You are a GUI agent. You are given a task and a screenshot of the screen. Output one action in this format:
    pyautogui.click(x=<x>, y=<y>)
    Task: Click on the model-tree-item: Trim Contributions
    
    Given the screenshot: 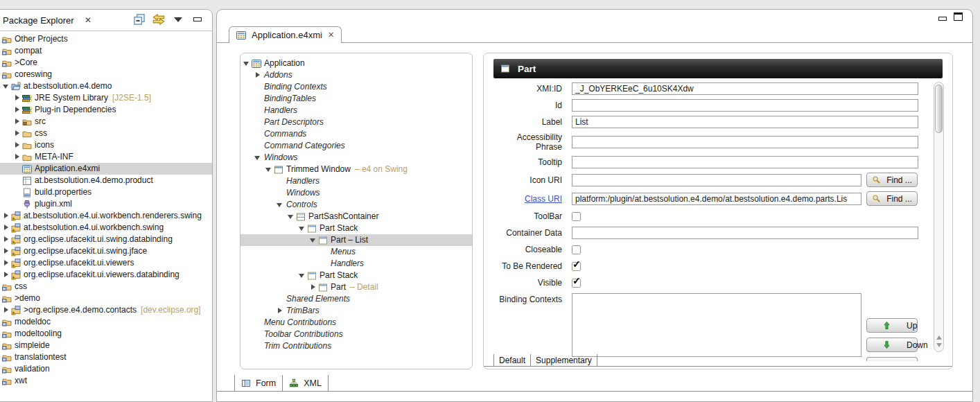 What is the action you would take?
    pyautogui.click(x=356, y=347)
    